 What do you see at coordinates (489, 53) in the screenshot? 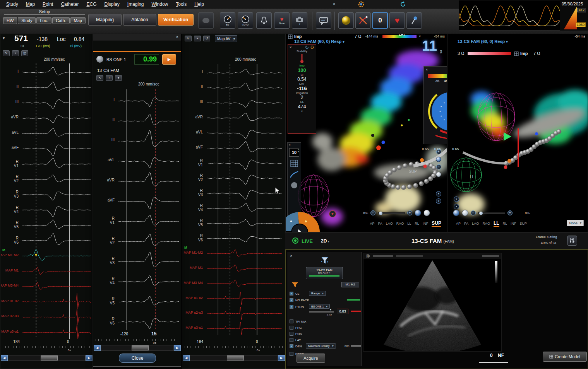
I see `imp-colorbar` at bounding box center [489, 53].